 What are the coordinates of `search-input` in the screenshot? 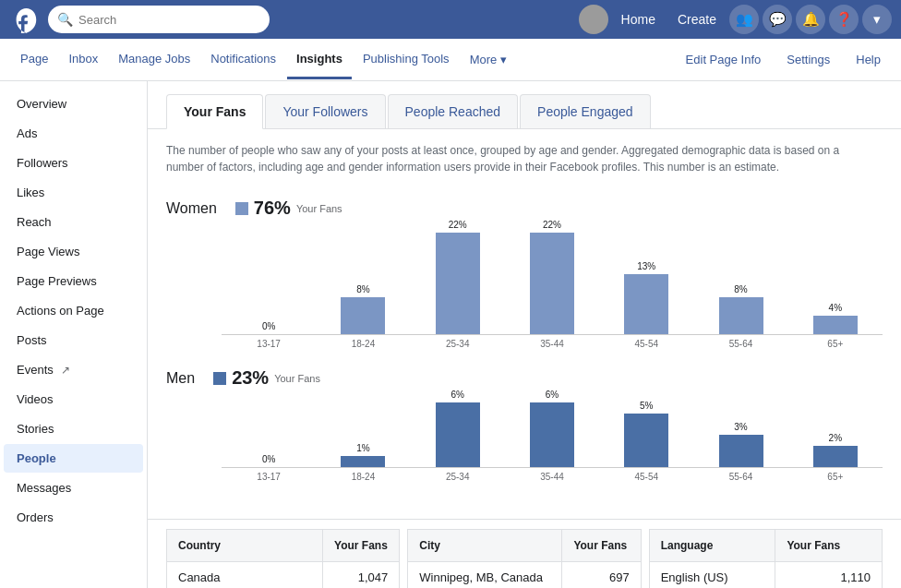 It's located at (170, 20).